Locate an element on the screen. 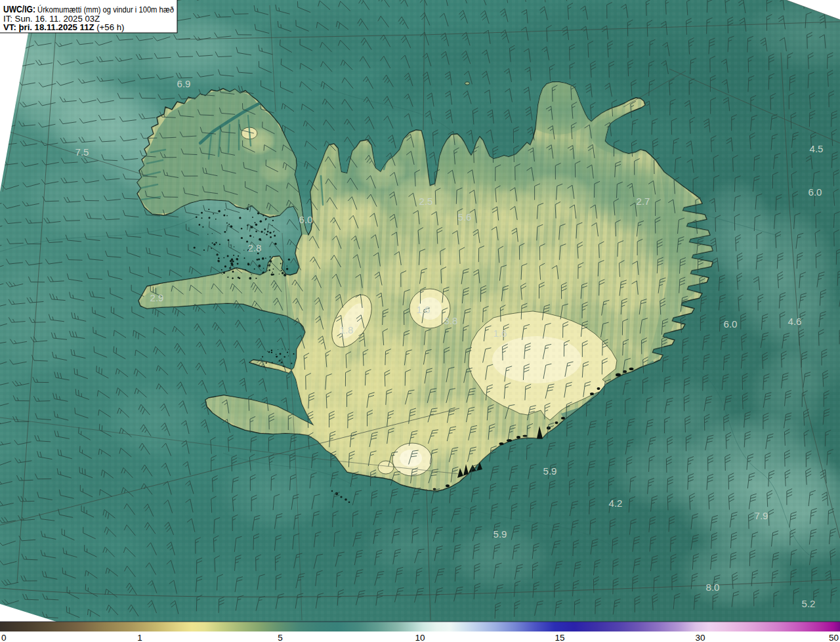  svg-text:UWC/IG: Úrkomumætti (mm) og vi: UWC/IG: Úrkomumætti (mm) og vindur i 100… is located at coordinates (89, 9).